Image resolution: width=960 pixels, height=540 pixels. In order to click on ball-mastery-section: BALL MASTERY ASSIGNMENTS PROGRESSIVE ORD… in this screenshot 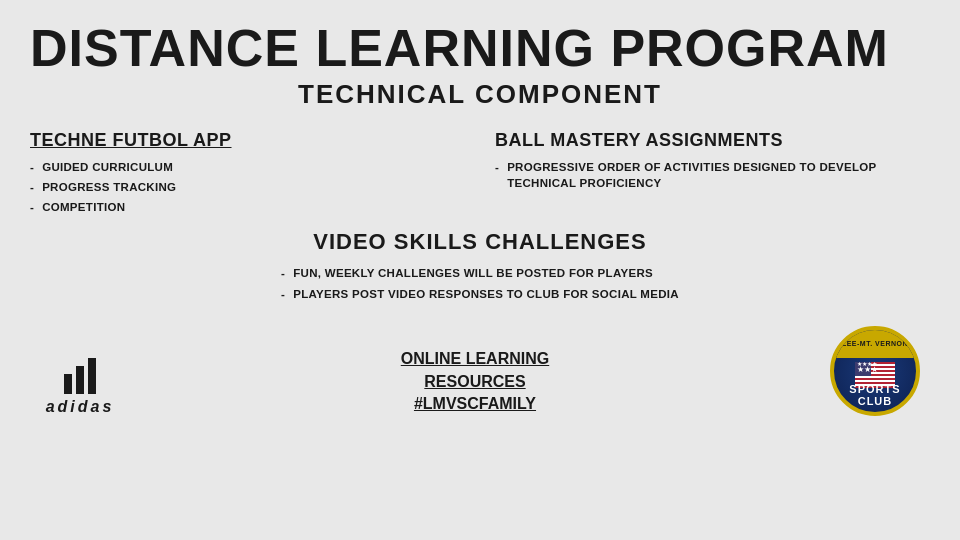, I will do `click(712, 174)`.